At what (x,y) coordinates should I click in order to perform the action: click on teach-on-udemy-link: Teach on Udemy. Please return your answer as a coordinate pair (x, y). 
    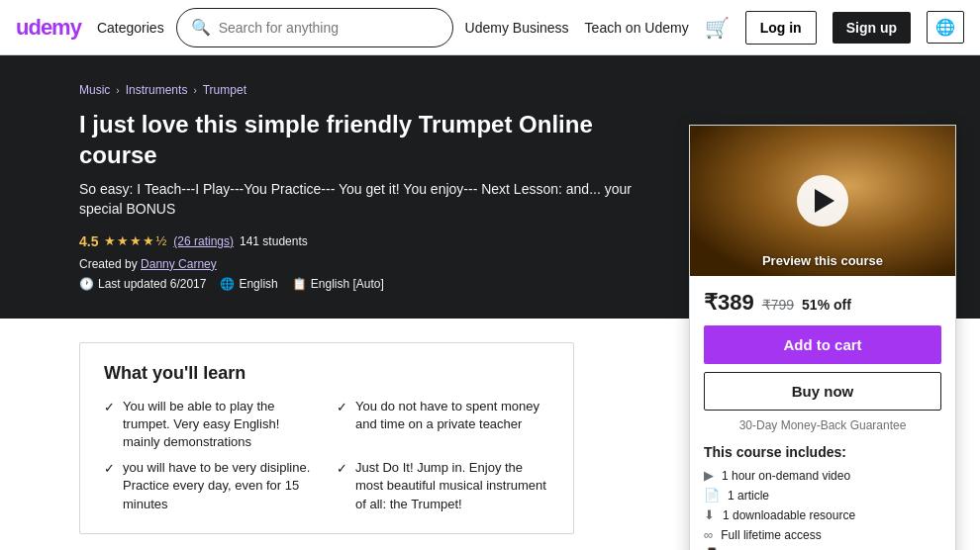
    Looking at the image, I should click on (637, 28).